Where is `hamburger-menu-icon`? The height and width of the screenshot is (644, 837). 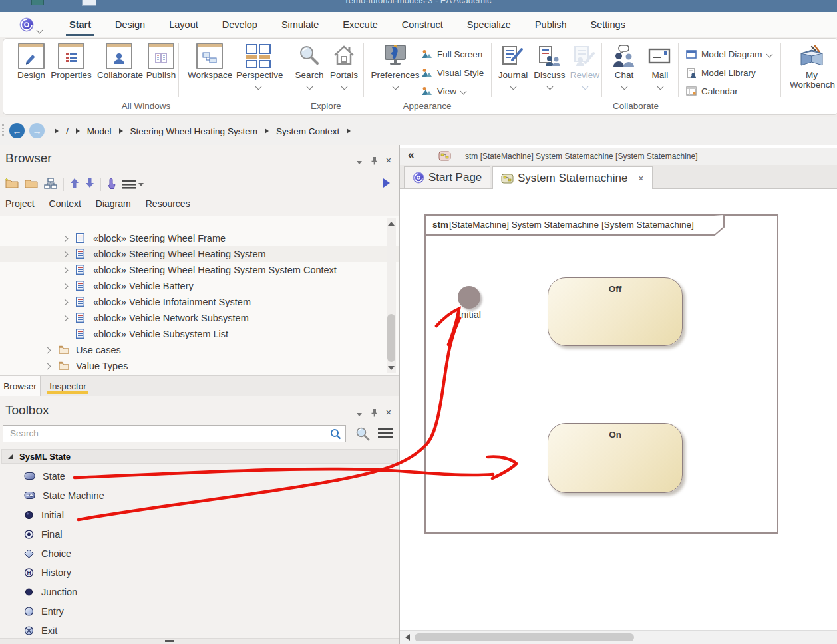 hamburger-menu-icon is located at coordinates (133, 185).